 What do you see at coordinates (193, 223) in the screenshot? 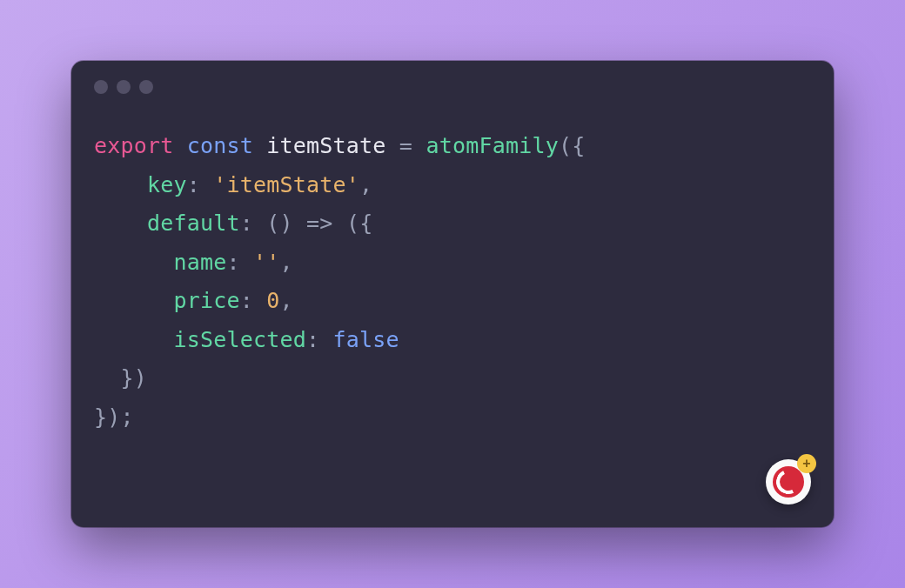
I see `token-prop-default: default` at bounding box center [193, 223].